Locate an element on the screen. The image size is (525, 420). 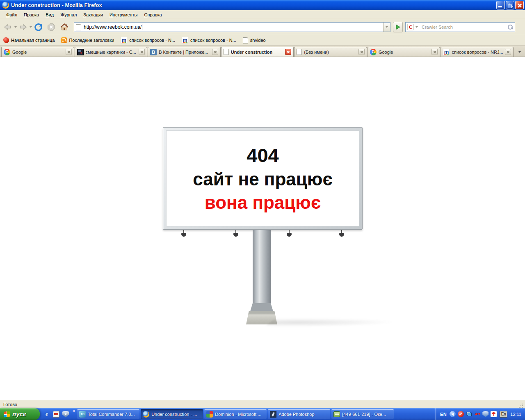
url-input: http://www.reebok.com.ua/ is located at coordinates (112, 27).